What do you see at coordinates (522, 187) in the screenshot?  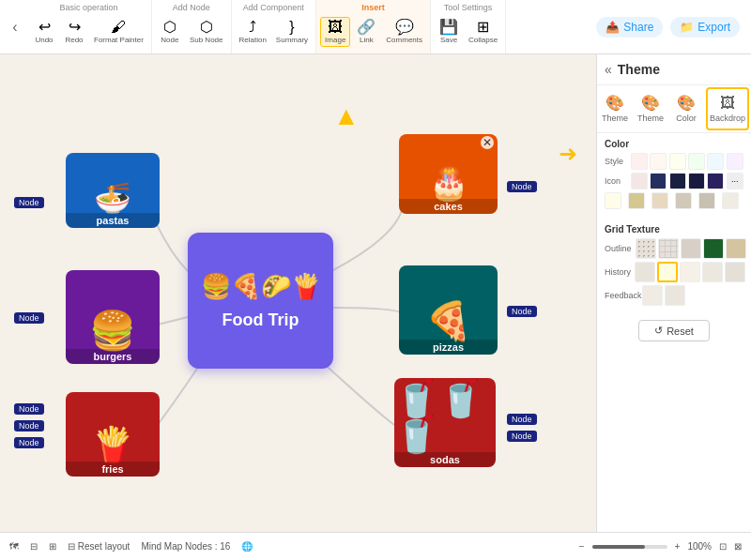 I see `node-badge-cakes: Node` at bounding box center [522, 187].